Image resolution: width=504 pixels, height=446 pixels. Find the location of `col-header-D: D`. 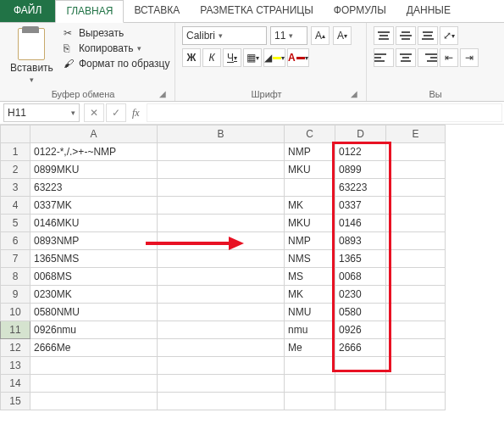

col-header-D: D is located at coordinates (361, 134).